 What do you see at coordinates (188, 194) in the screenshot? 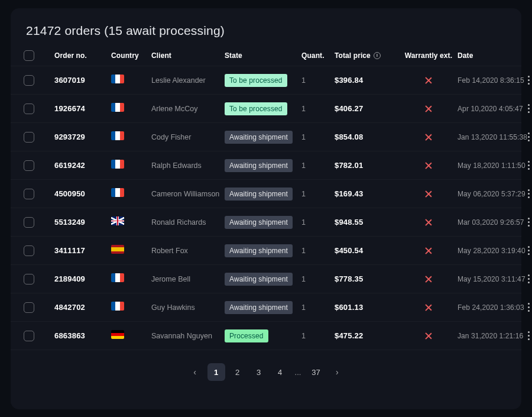
I see `cell-client: Cameron Williamson` at bounding box center [188, 194].